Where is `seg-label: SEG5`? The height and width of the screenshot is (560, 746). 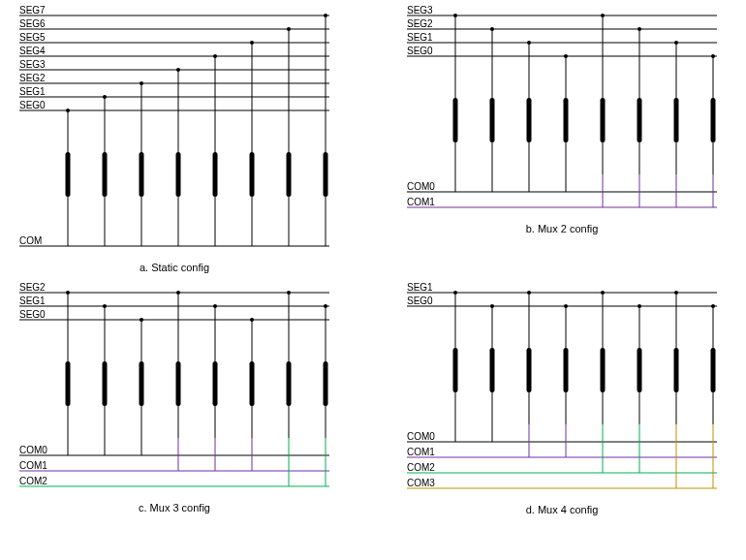 seg-label: SEG5 is located at coordinates (33, 37).